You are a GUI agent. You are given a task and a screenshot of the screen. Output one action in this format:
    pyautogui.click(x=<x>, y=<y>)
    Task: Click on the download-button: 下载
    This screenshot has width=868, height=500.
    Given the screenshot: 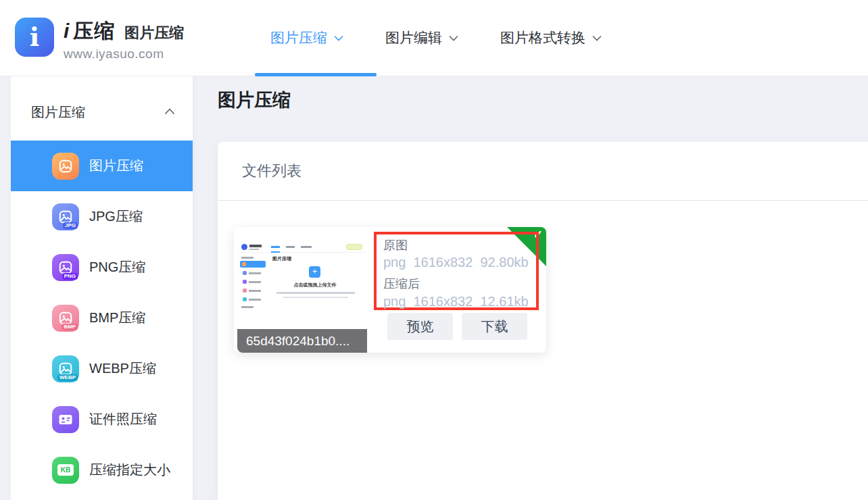 What is the action you would take?
    pyautogui.click(x=495, y=326)
    